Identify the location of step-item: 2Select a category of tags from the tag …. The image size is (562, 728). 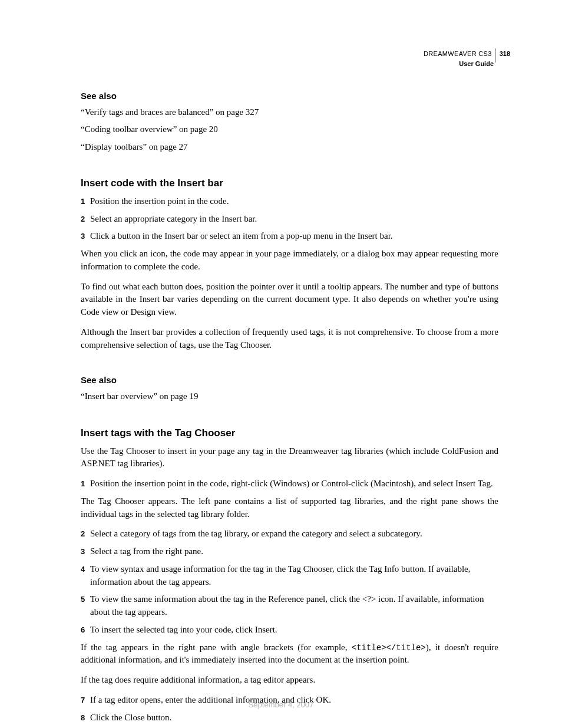
(290, 534).